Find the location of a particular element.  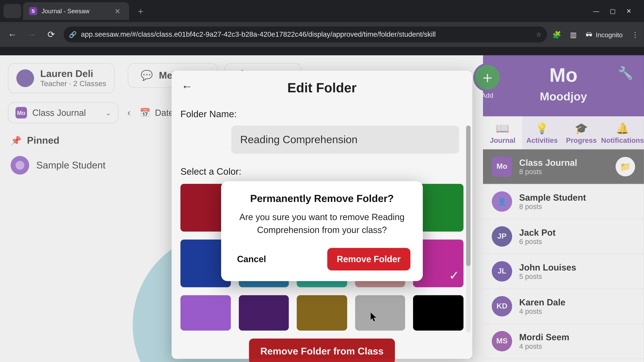

cursor-icon is located at coordinates (374, 317).